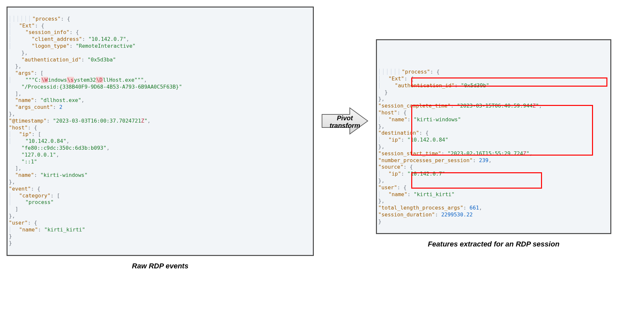 Image resolution: width=644 pixels, height=321 pixels. I want to click on right-caption: Features extracted for an RDP session, so click(494, 244).